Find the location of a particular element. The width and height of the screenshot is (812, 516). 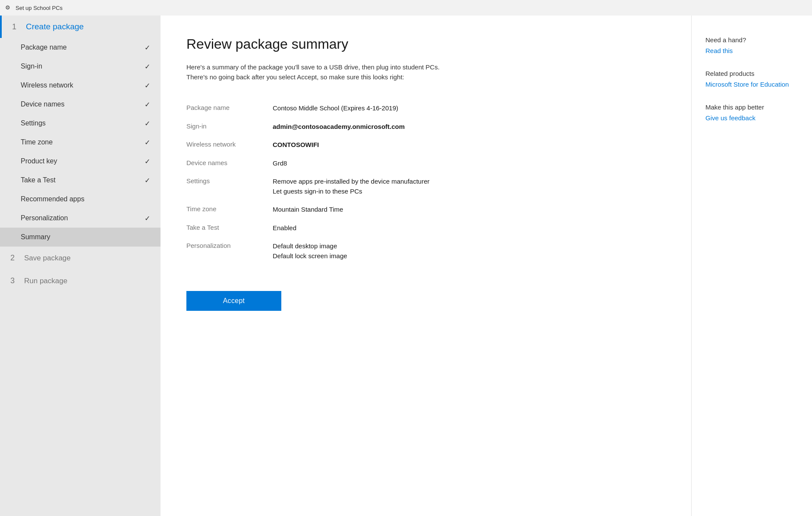

check-personalization: ✓ is located at coordinates (148, 218).